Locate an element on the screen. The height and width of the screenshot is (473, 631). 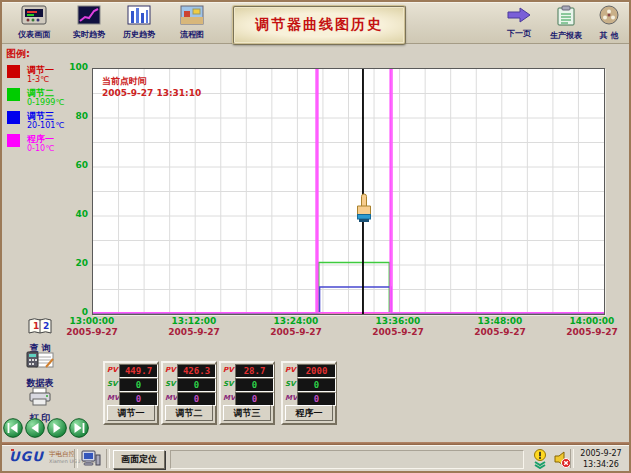
legend-item: 程序一 0-10℃ is located at coordinates (46, 144).